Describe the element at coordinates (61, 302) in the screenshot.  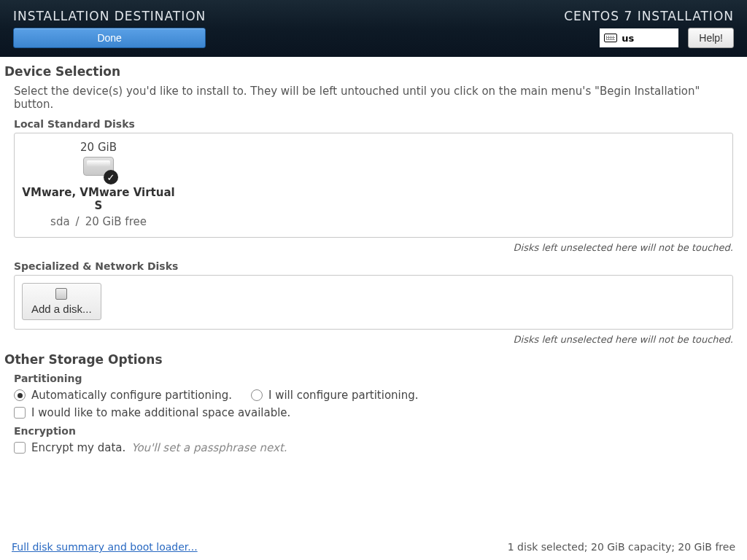
I see `add-disk-button: Add a disk...` at that location.